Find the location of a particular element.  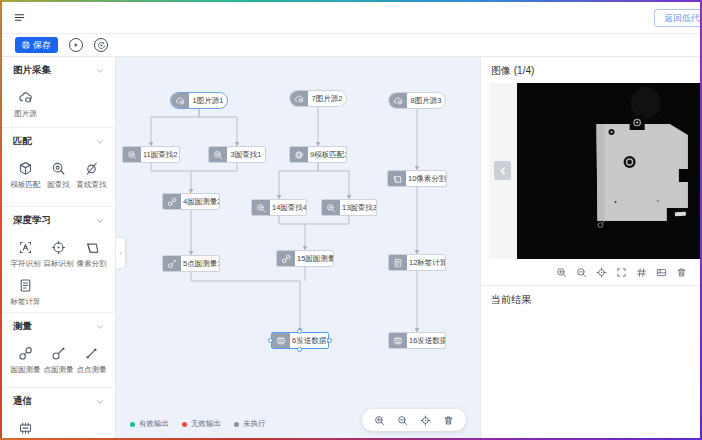

sidebar-section-header: 通信 is located at coordinates (58, 402).